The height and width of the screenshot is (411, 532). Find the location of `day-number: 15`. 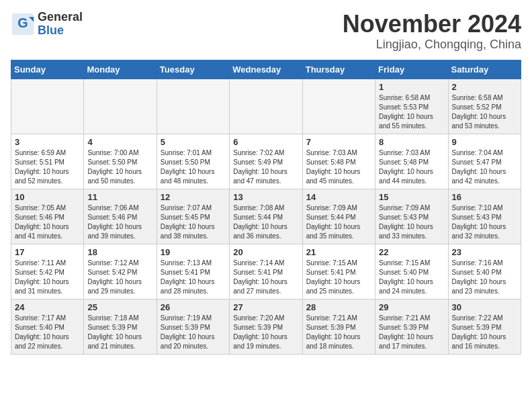

day-number: 15 is located at coordinates (411, 197).